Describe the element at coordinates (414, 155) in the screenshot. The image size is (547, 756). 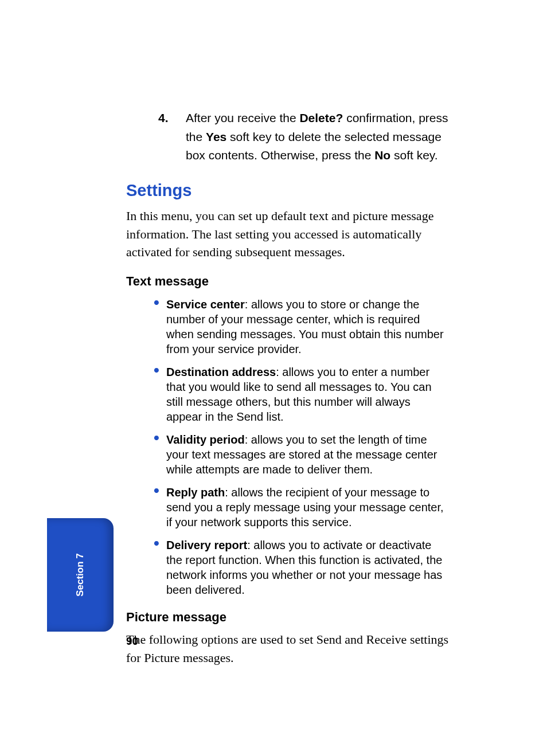
I see `step-text: soft key.` at that location.